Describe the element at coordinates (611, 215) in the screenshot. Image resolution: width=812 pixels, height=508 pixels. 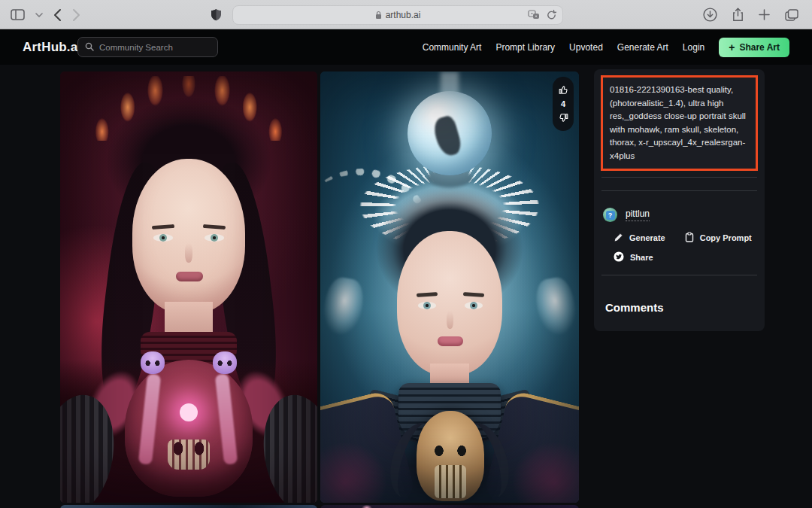
I see `avatar: ?` at that location.